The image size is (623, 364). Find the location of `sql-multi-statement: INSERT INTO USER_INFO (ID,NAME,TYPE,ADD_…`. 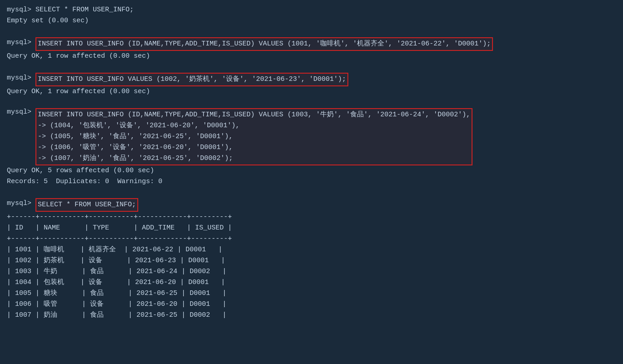

sql-multi-statement: INSERT INTO USER_INFO (ID,NAME,TYPE,ADD_… is located at coordinates (254, 137).